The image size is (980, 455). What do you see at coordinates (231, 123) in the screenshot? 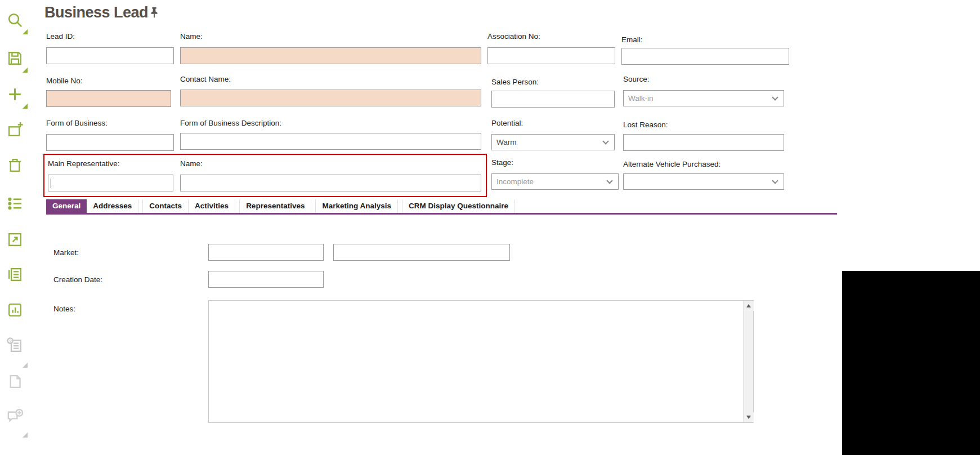
I see `form-of-business-description-label: Form of Business Description:` at bounding box center [231, 123].